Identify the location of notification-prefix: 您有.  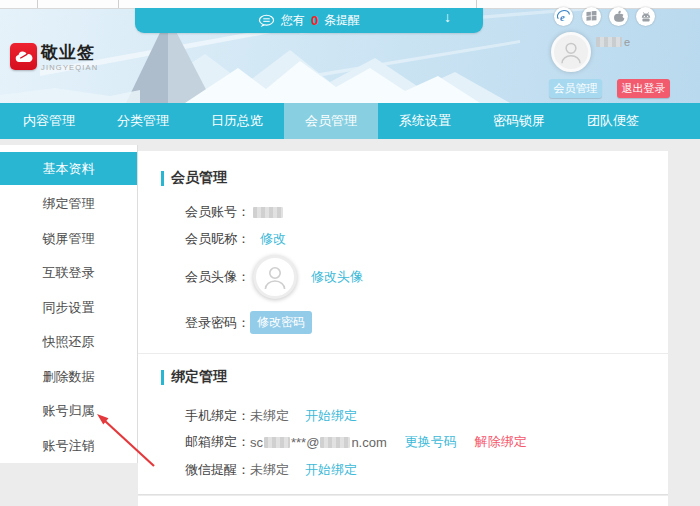
(293, 20).